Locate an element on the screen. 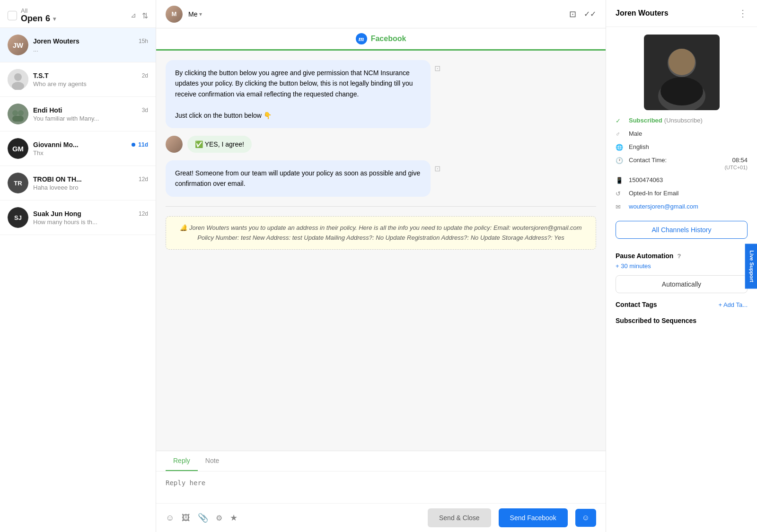 This screenshot has height=532, width=757. image-icon: 🖼 is located at coordinates (186, 518).